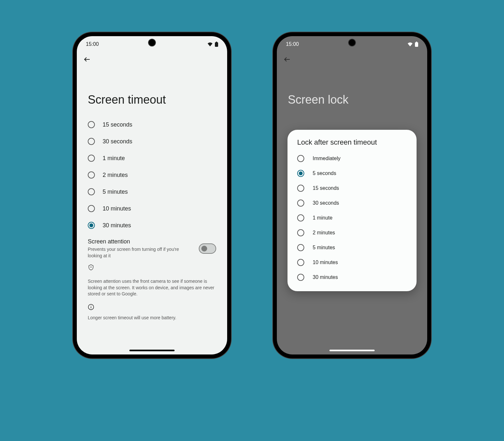  What do you see at coordinates (91, 267) in the screenshot?
I see `shield-icon` at bounding box center [91, 267].